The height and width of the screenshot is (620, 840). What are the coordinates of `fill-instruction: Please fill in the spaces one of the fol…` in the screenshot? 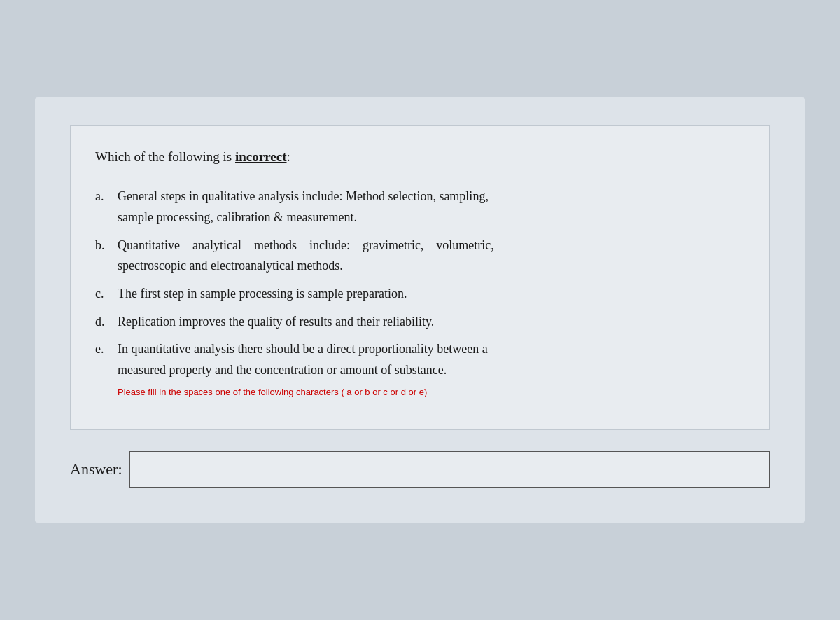 It's located at (272, 392).